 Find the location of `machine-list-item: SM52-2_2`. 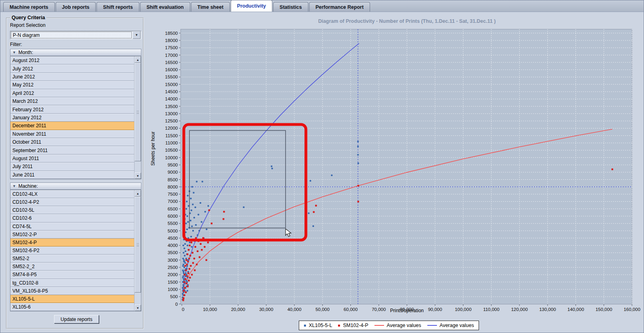

machine-list-item: SM52-2_2 is located at coordinates (72, 267).